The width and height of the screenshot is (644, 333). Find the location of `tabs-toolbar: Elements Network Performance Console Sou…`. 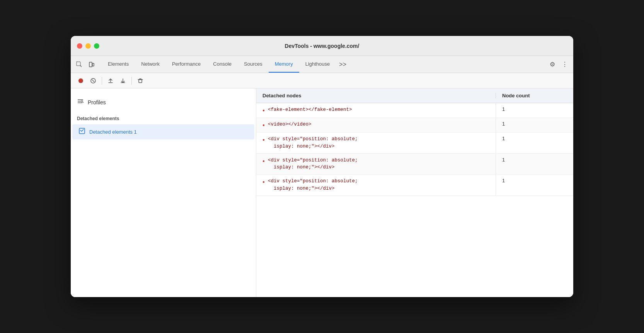

tabs-toolbar: Elements Network Performance Console Sou… is located at coordinates (322, 65).